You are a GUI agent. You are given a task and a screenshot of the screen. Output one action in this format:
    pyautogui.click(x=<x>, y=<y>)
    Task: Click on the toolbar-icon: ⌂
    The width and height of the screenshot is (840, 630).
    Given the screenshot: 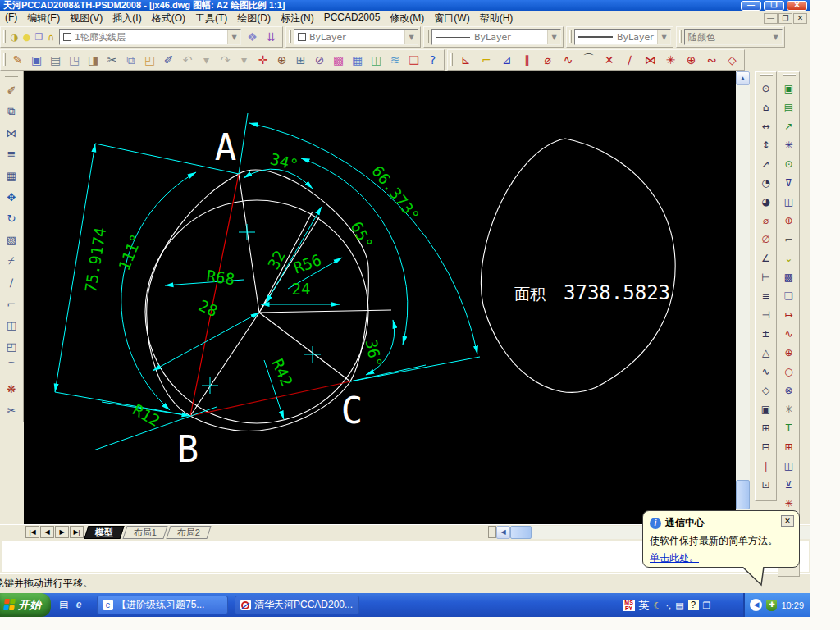 What is the action you would take?
    pyautogui.click(x=766, y=107)
    